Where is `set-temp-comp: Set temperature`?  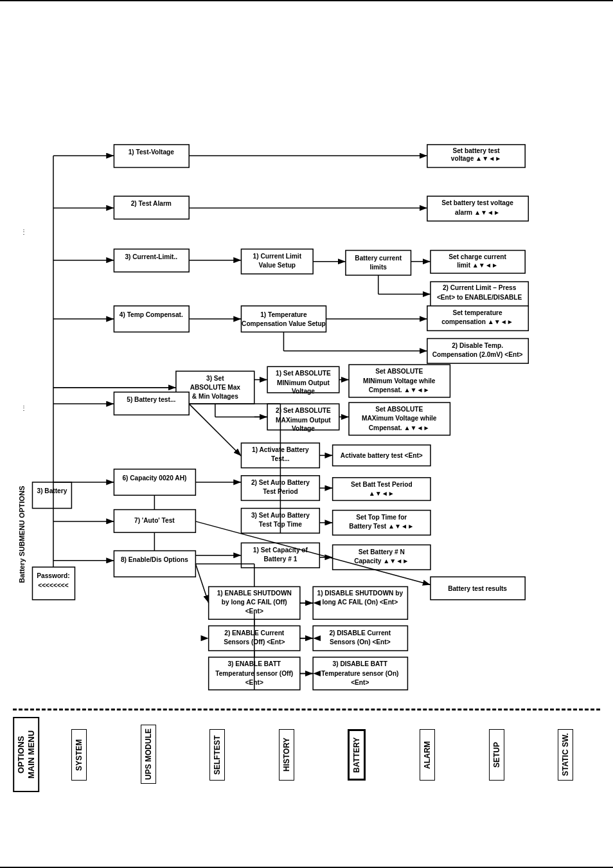
set-temp-comp: Set temperature is located at coordinates (477, 312).